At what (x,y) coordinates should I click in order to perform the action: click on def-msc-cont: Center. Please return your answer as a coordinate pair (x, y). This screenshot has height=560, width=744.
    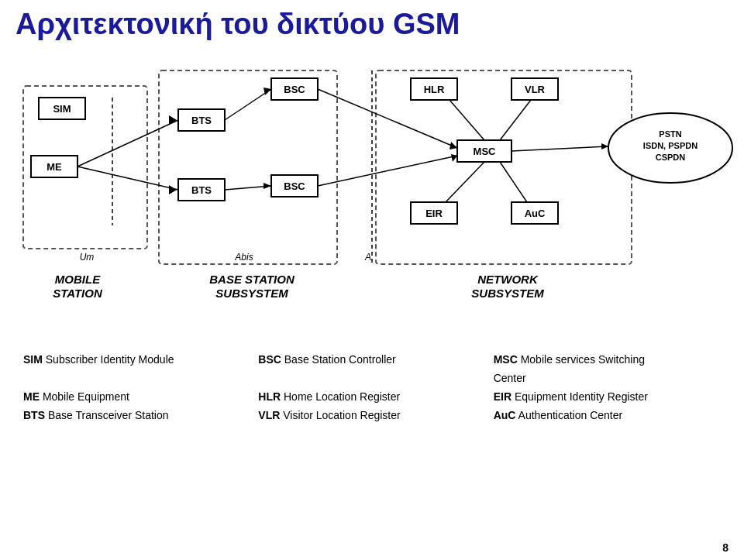
    Looking at the image, I should click on (608, 378).